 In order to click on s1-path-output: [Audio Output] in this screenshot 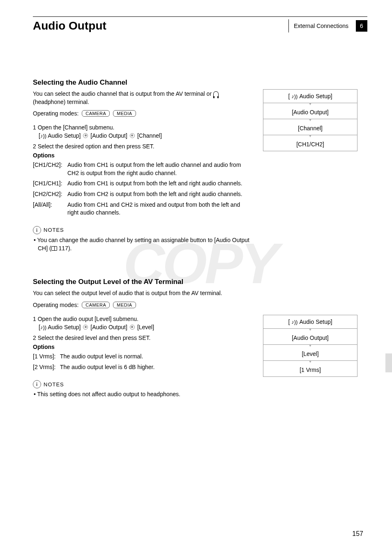, I will do `click(109, 136)`.